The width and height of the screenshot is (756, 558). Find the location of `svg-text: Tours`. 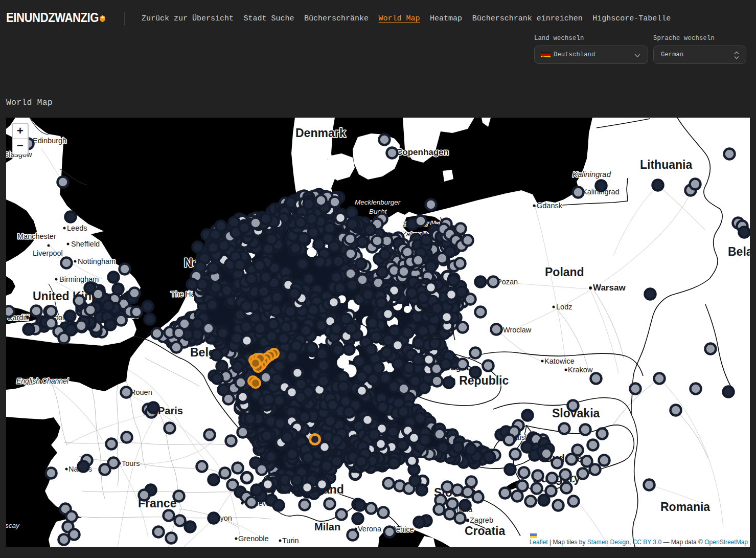

svg-text: Tours is located at coordinates (131, 463).